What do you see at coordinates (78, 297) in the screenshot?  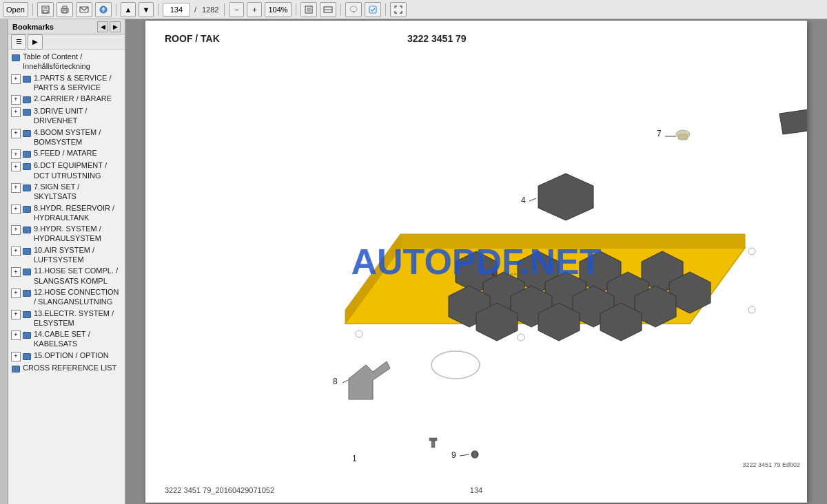 I see `sidebar-label-12: 12.HOSE CONNECTION / SLANGANSLUTNING` at bounding box center [78, 297].